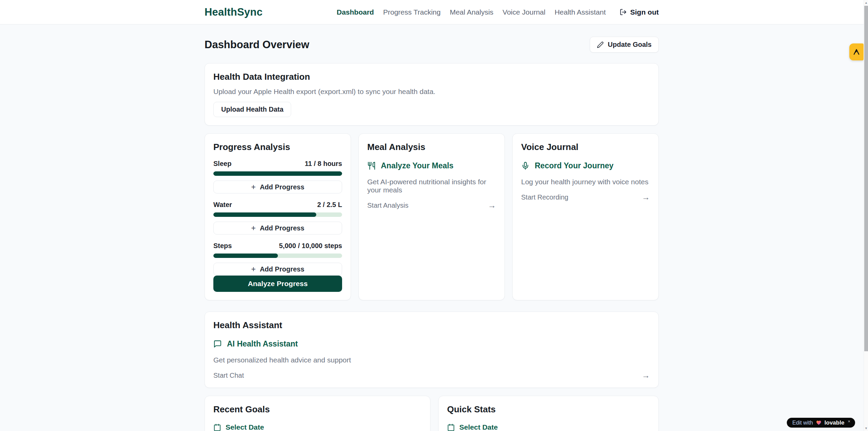  Describe the element at coordinates (548, 409) in the screenshot. I see `quick-stats-title: Quick Stats` at that location.